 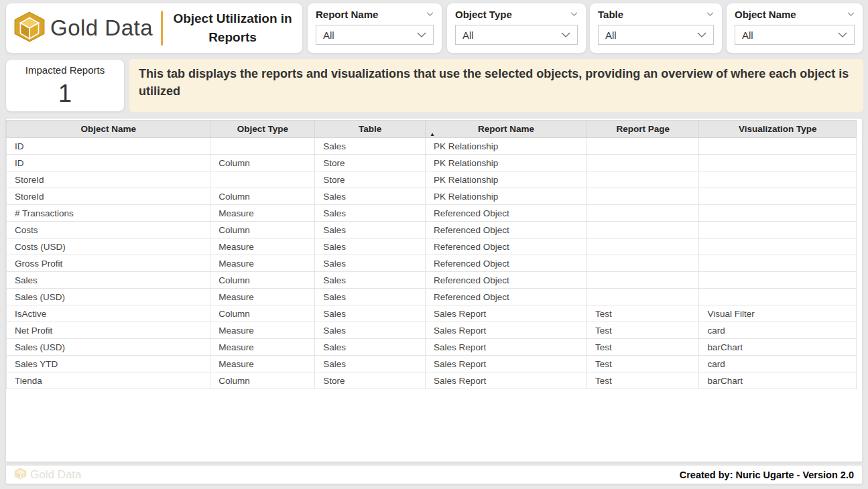 I want to click on table-cell: Sales YTD, so click(x=109, y=364).